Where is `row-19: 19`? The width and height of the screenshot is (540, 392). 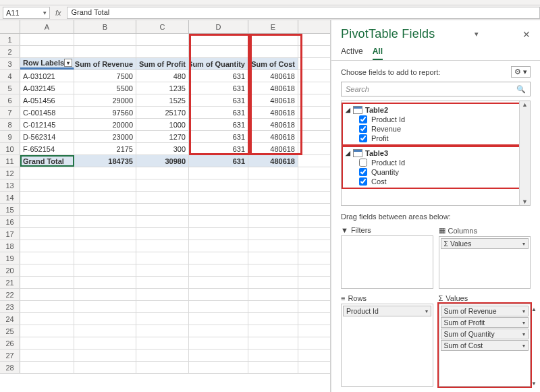 row-19: 19 is located at coordinates (165, 258).